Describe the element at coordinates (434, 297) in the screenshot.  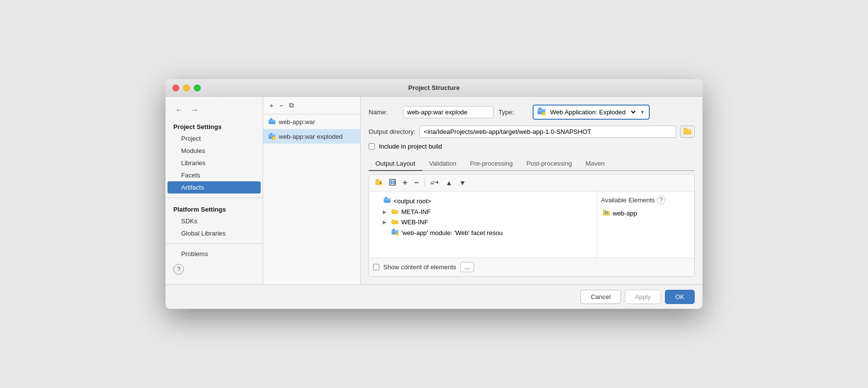
I see `dialog-footer: Cancel Apply OK` at that location.